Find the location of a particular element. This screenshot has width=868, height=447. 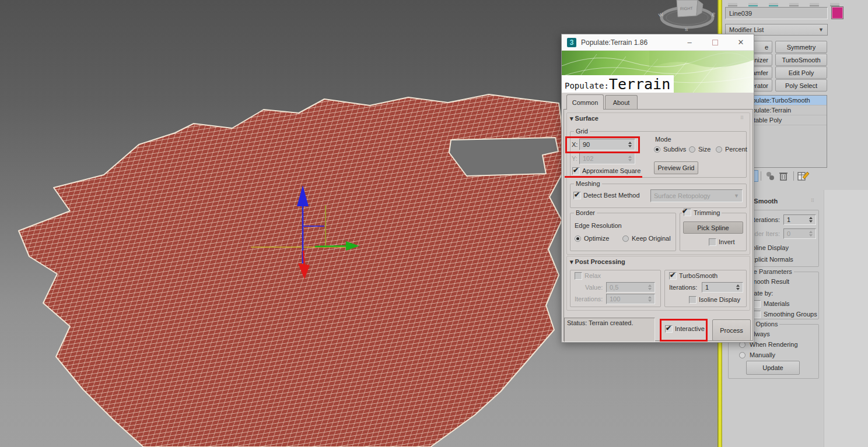

tab-modify-icon is located at coordinates (753, 5).